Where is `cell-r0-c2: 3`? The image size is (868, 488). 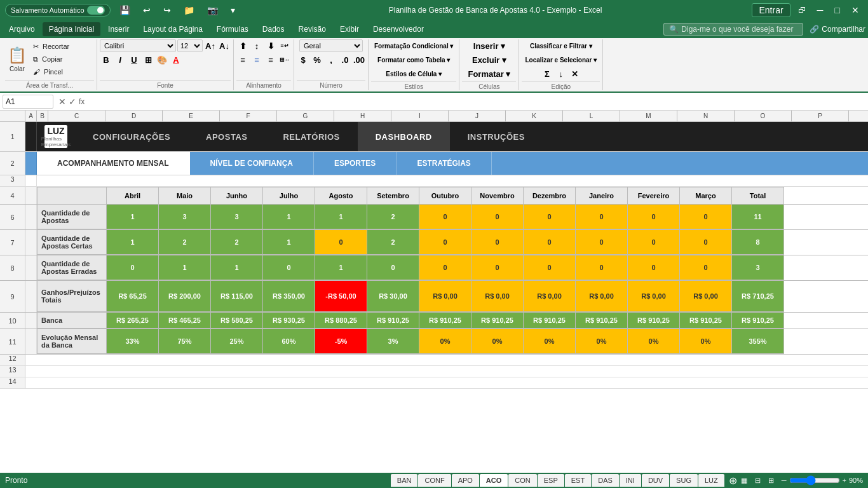 cell-r0-c2: 3 is located at coordinates (237, 217).